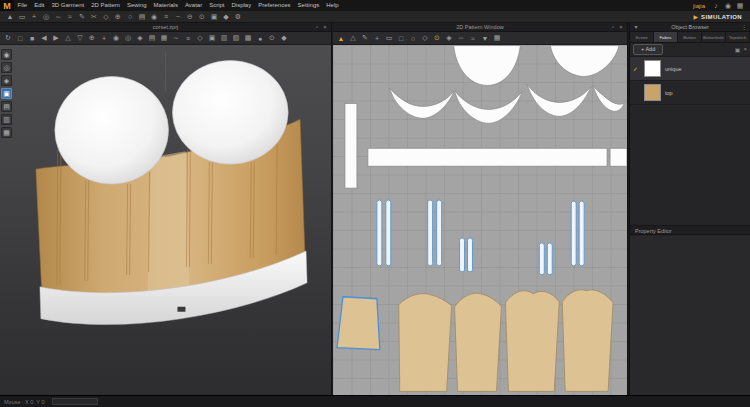  I want to click on show-avatar-icon: ◉, so click(116, 38).